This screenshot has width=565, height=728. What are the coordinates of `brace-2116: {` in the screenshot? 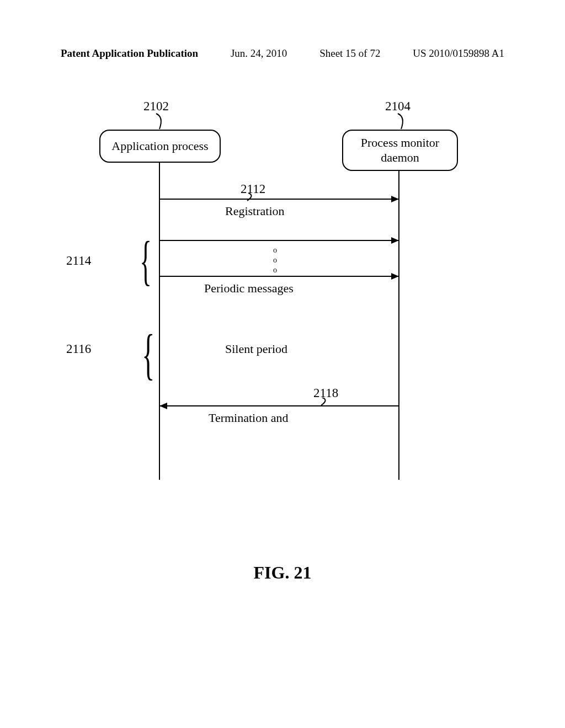 It's located at (148, 354).